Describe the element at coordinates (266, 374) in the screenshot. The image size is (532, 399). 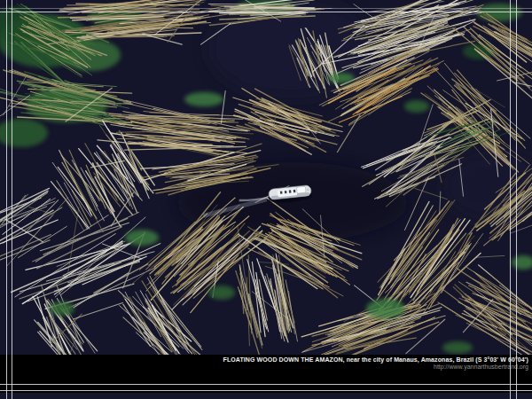
I see `caption-bar: FLOATING WOOD DOWN THE AMAZON, near the …` at that location.